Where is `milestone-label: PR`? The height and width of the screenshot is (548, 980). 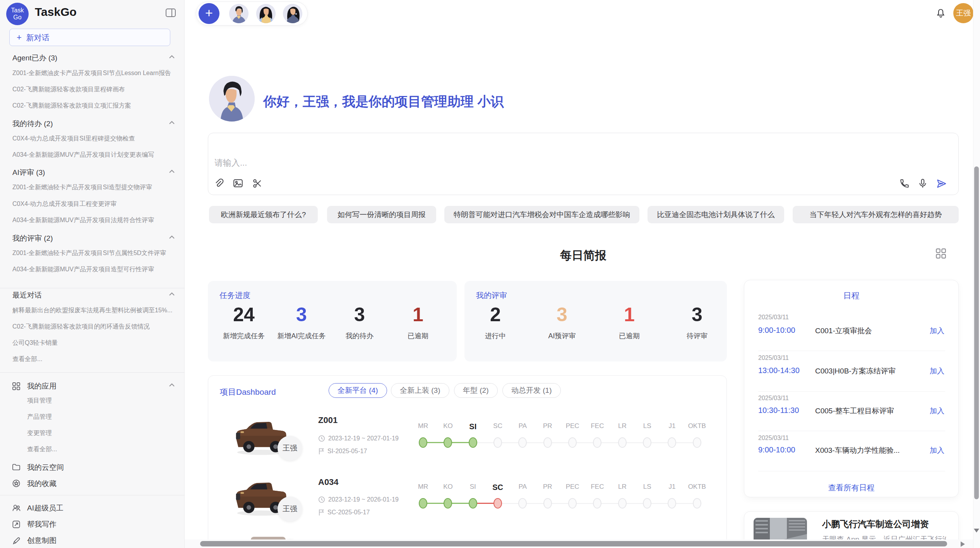 milestone-label: PR is located at coordinates (548, 488).